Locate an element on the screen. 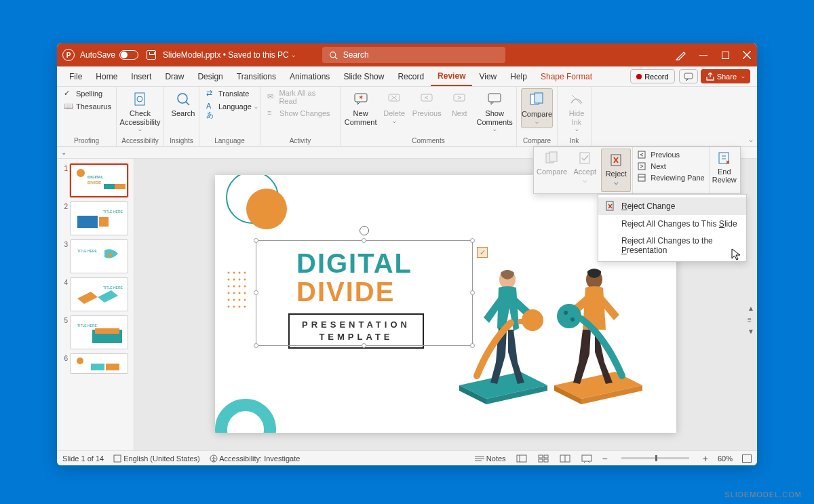 This screenshot has width=814, height=504. previous-change-button: Previous is located at coordinates (671, 155).